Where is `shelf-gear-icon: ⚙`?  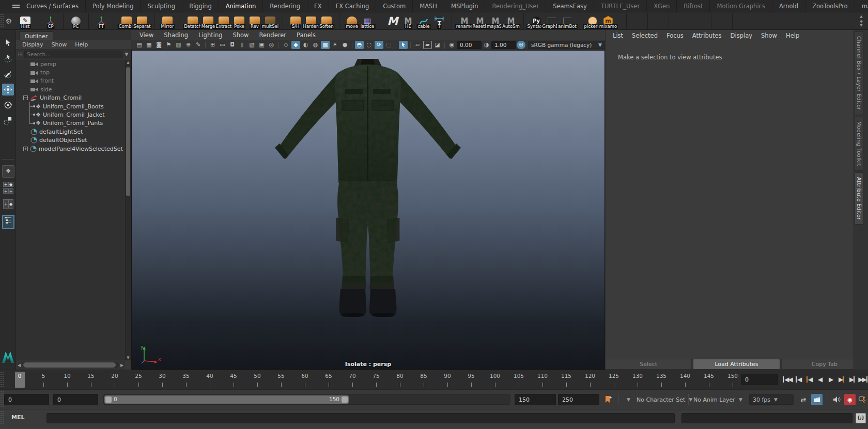
shelf-gear-icon: ⚙ is located at coordinates (9, 21).